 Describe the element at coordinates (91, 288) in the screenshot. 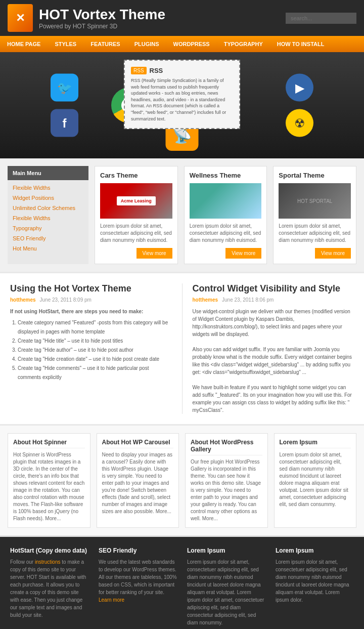

I see `blog-post-1-title: Using the Hot Vortex Theme` at that location.